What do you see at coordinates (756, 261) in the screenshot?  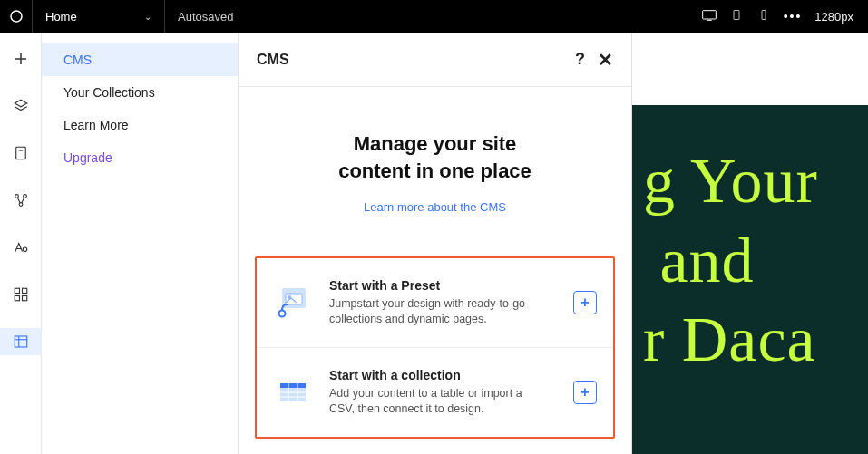 I see `hero-text: g Your and r Daca` at bounding box center [756, 261].